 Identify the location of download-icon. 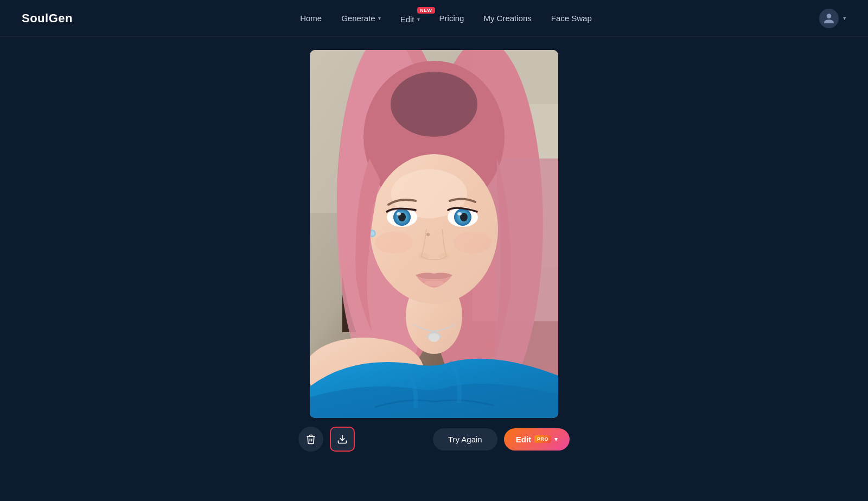
(342, 439).